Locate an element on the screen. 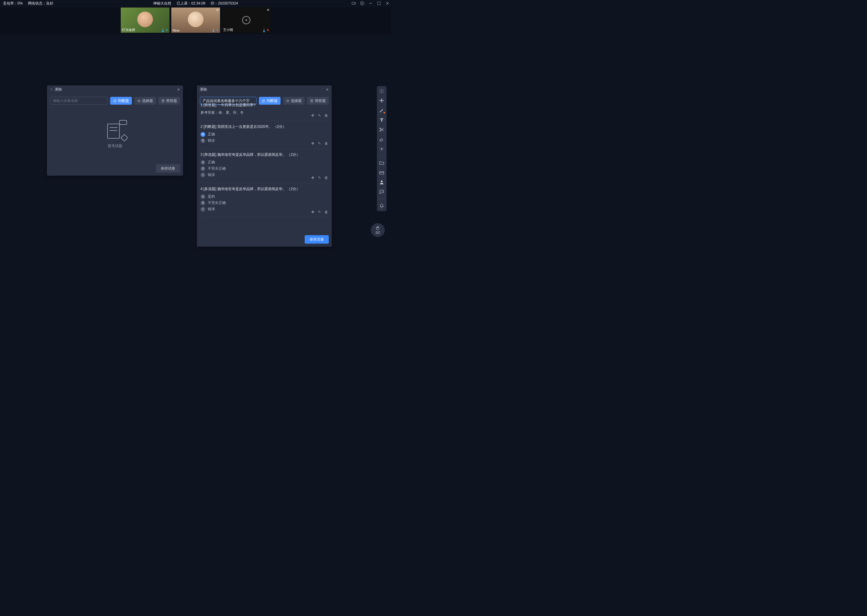  text-icon is located at coordinates (382, 120).